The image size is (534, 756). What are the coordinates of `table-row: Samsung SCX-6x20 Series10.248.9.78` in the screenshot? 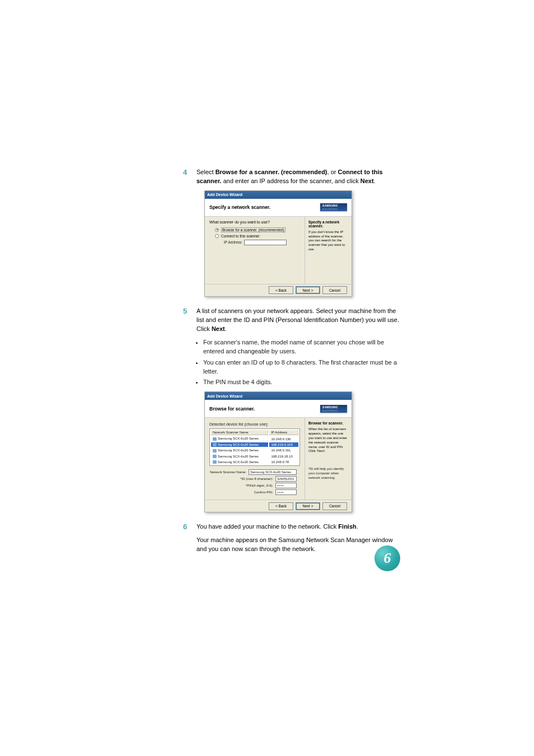 It's located at (255, 462).